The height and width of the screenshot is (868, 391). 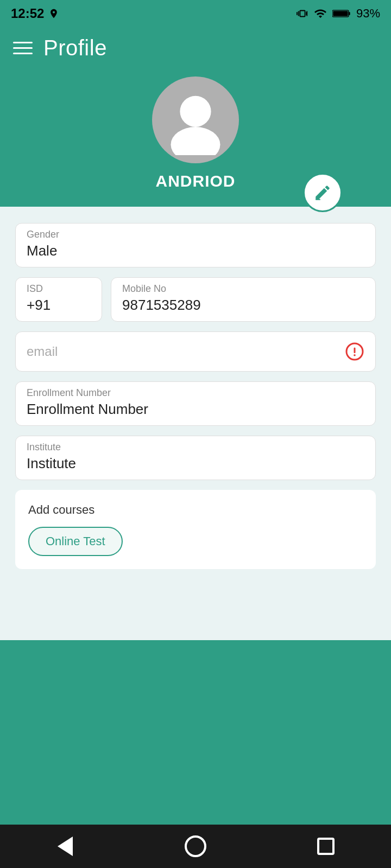 I want to click on battery-text: 93%, so click(x=368, y=14).